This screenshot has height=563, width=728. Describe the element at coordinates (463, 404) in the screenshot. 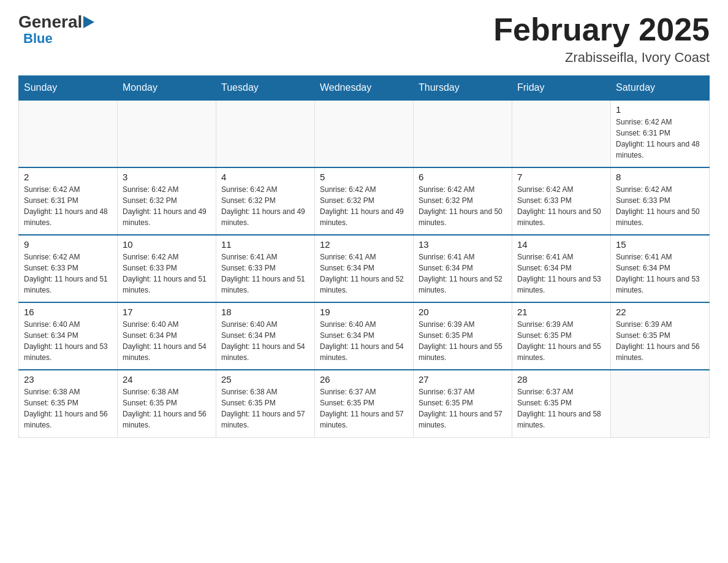

I see `day-cell: 27Sunrise: 6:37 AMSunset: 6:35 PMDayligh…` at that location.